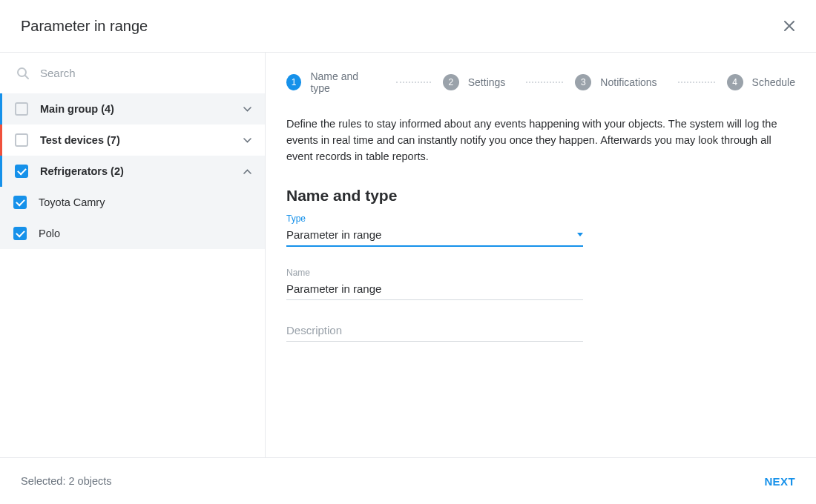  I want to click on step-schedule: 4 Schedule, so click(761, 82).